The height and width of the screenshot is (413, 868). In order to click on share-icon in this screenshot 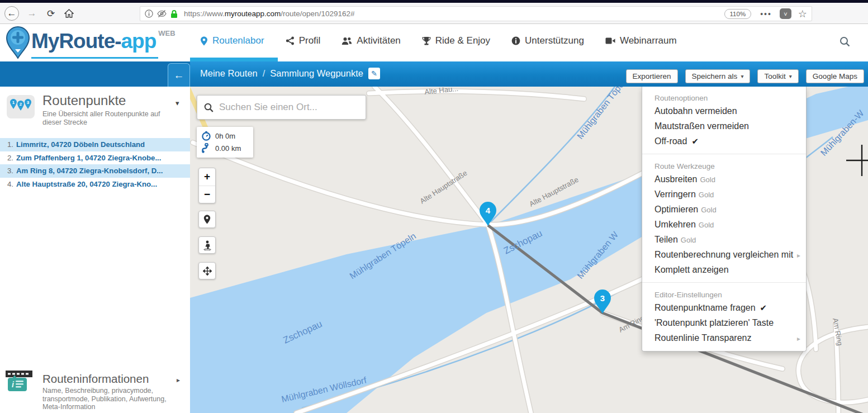, I will do `click(290, 41)`.